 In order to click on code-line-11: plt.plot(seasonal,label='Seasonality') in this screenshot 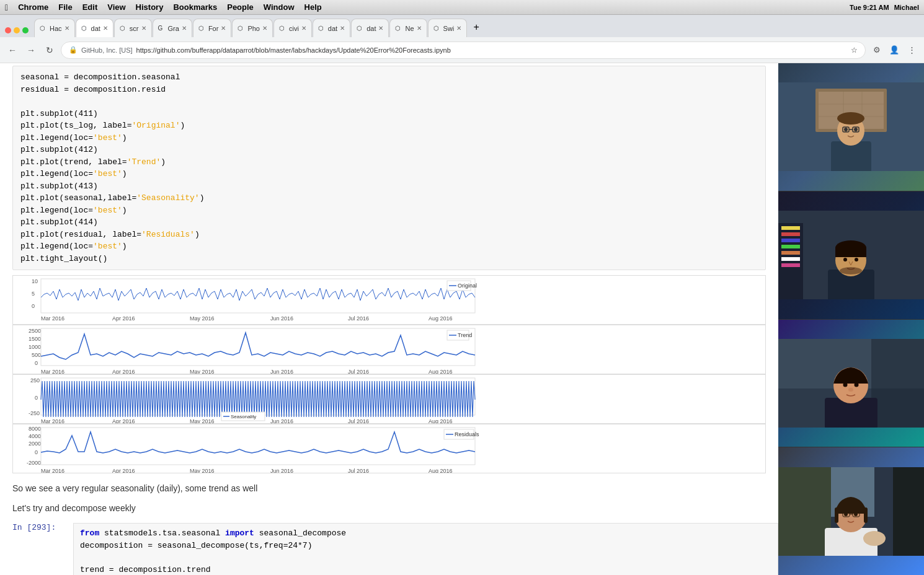, I will do `click(389, 198)`.